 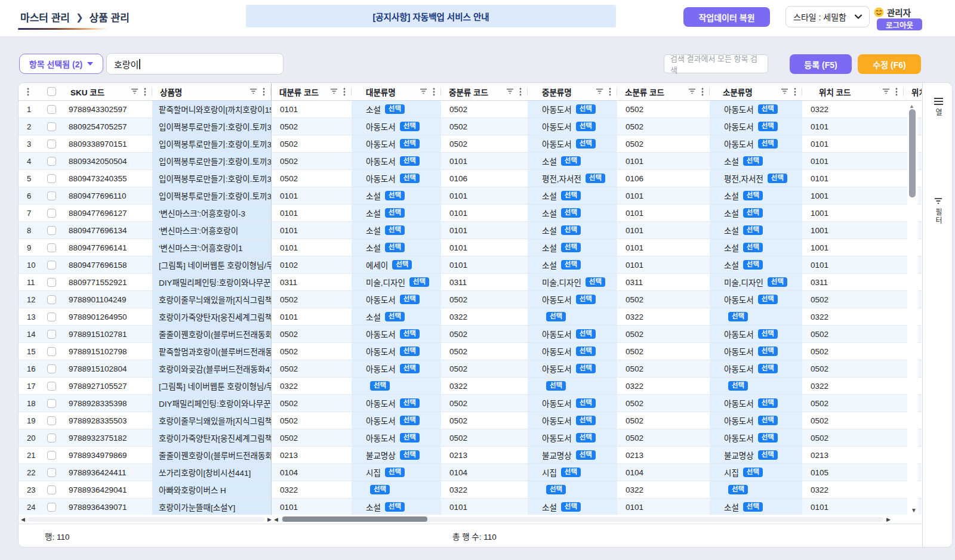 I want to click on table-row: 58809473240355입이쩍봉투로만들기:호랑이.토끼3 10502아동도…, so click(x=470, y=179).